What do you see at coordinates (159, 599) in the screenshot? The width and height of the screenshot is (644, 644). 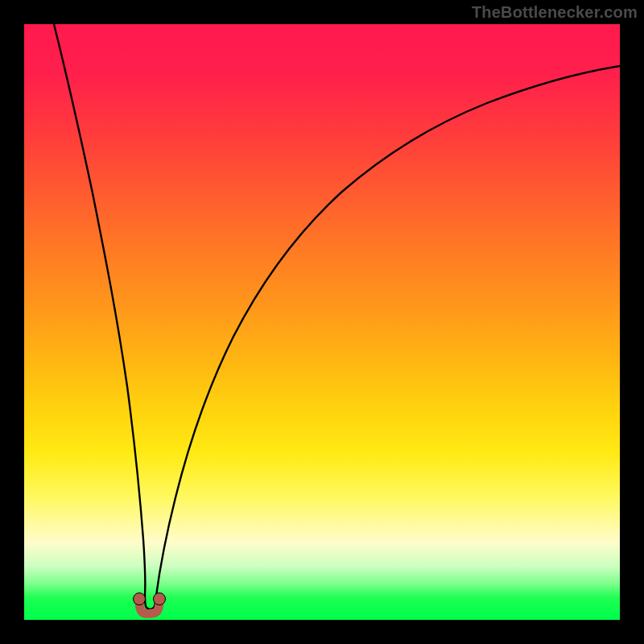 I see `min-marker-right-dot` at bounding box center [159, 599].